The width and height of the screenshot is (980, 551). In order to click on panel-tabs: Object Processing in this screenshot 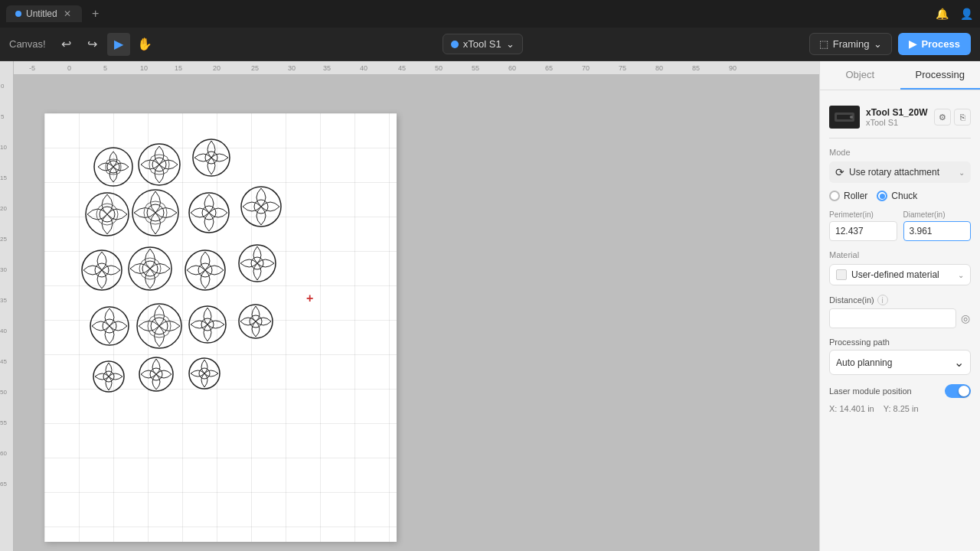, I will do `click(900, 76)`.